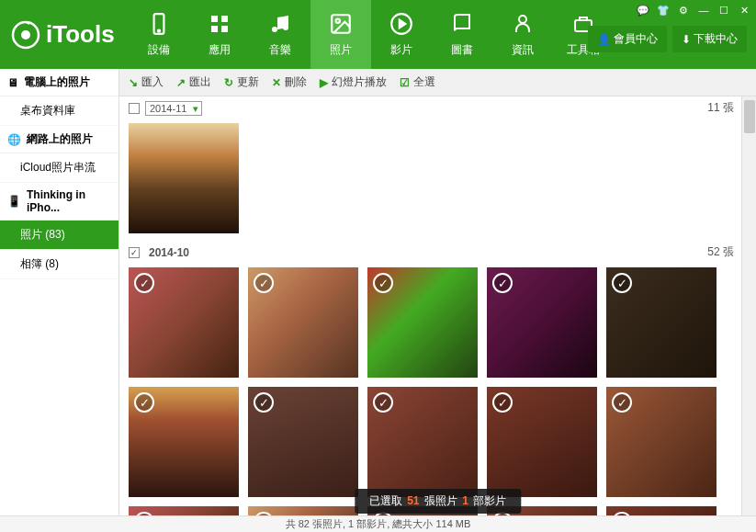  Describe the element at coordinates (181, 83) in the screenshot. I see `export-icon: ↗` at that location.